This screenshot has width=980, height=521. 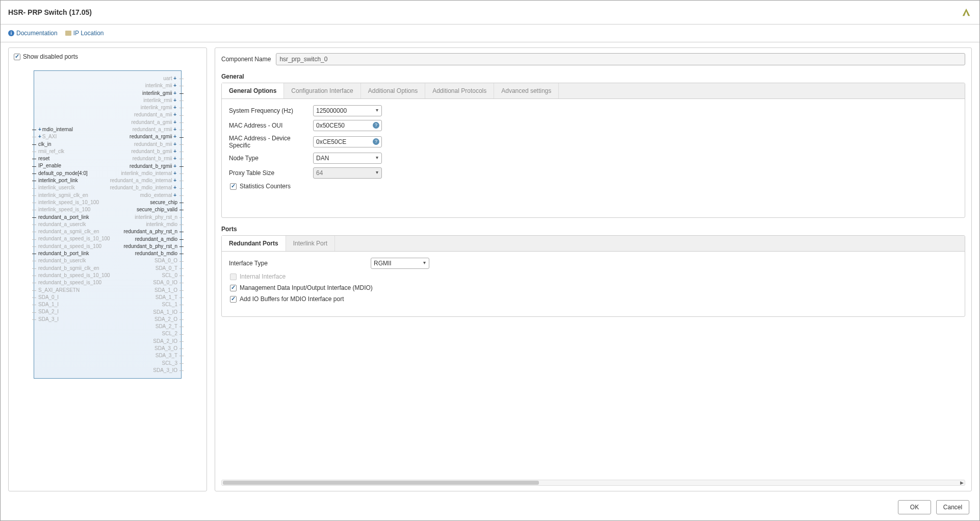 What do you see at coordinates (74, 239) in the screenshot?
I see `port-redundant_a_speed_is_10_100: redundant_a_speed_is_10_100` at bounding box center [74, 239].